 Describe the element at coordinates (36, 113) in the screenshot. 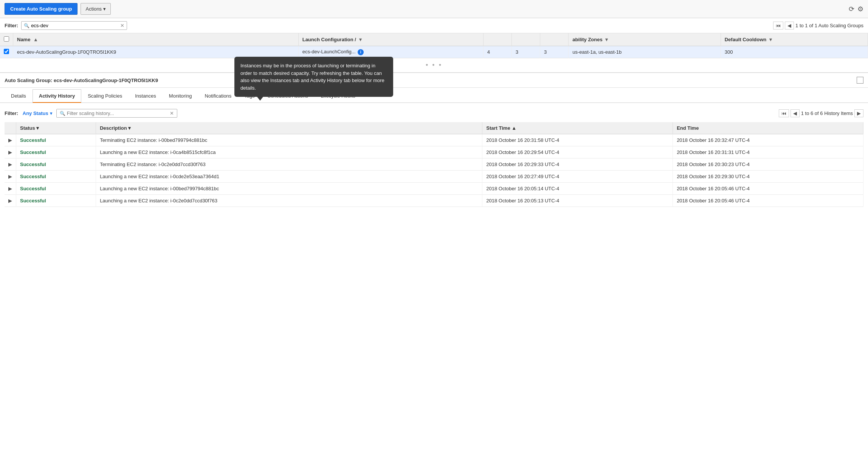

I see `status-filter-value: Any Status` at that location.